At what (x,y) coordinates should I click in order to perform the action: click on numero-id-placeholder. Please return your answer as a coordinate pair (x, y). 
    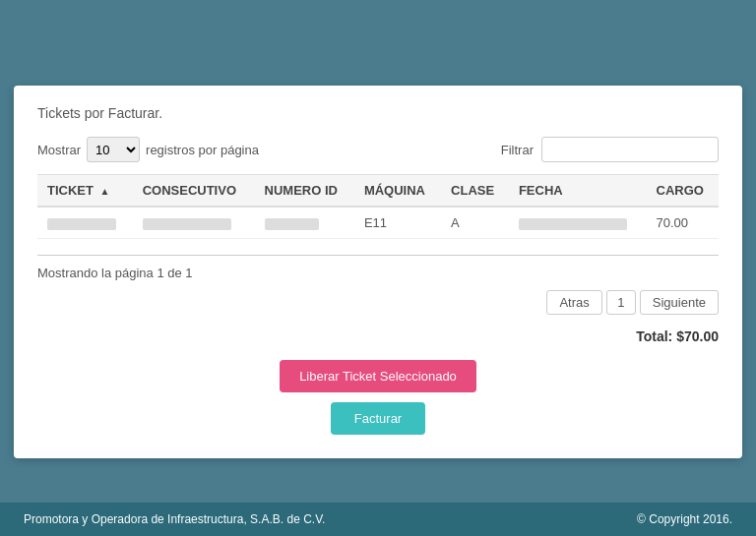
    Looking at the image, I should click on (291, 224).